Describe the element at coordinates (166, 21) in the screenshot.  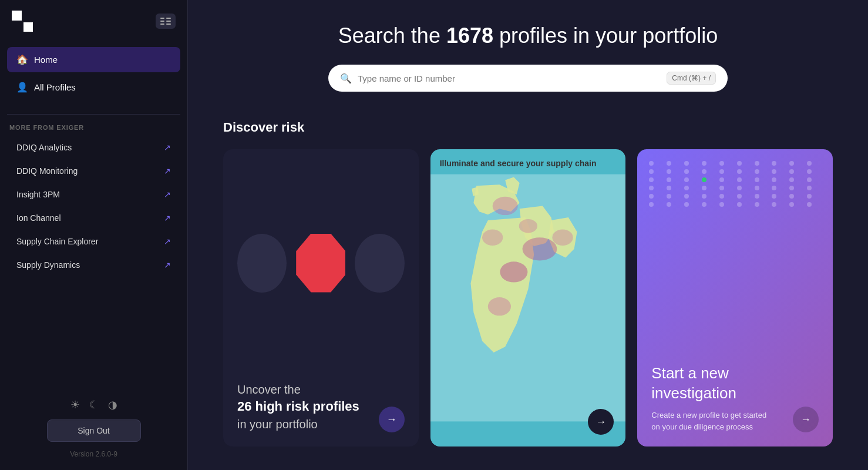
I see `sidebar-toggle-button` at that location.